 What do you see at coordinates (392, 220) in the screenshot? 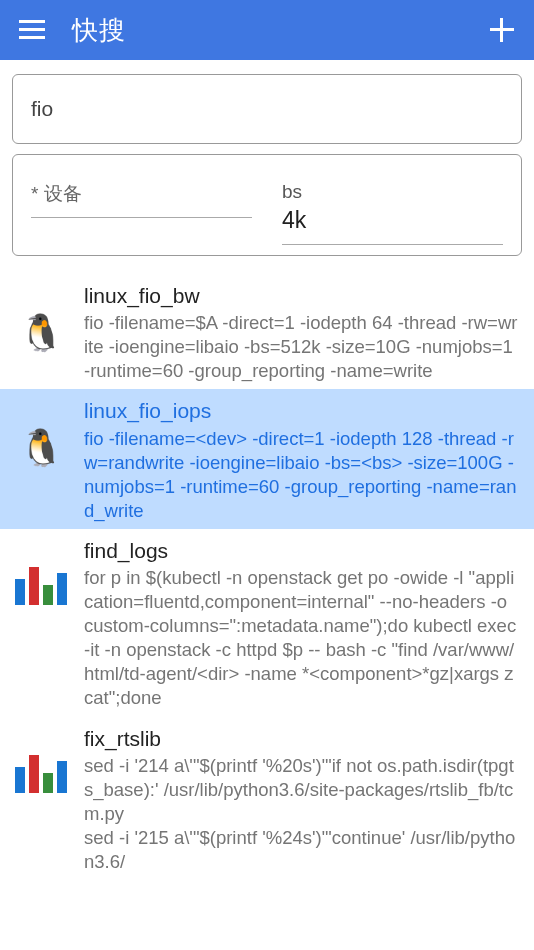
I see `param-bs-value: 4k` at bounding box center [392, 220].